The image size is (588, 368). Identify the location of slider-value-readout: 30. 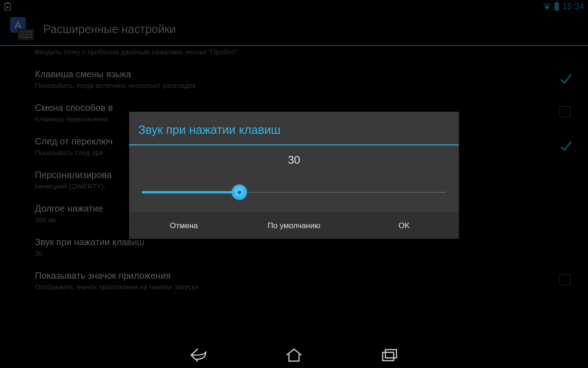
(294, 160).